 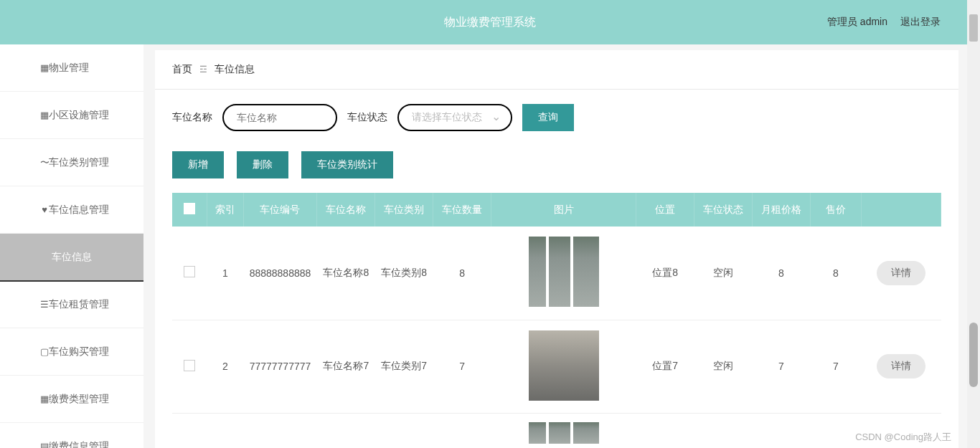 I want to click on cell-no: 88888888888, so click(x=280, y=273).